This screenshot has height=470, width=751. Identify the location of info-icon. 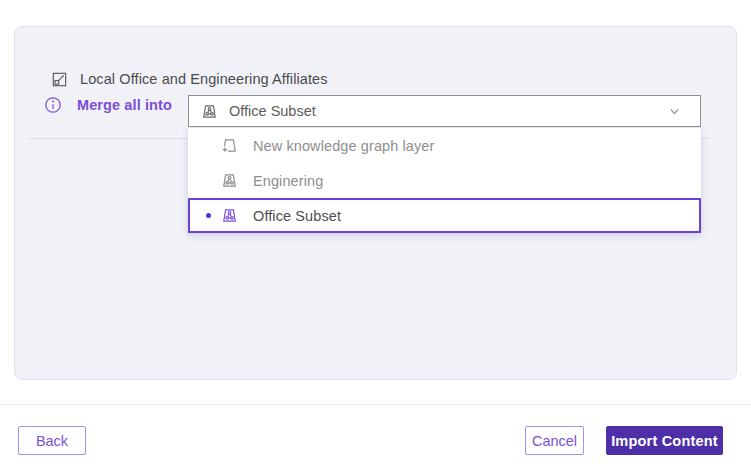
(53, 105).